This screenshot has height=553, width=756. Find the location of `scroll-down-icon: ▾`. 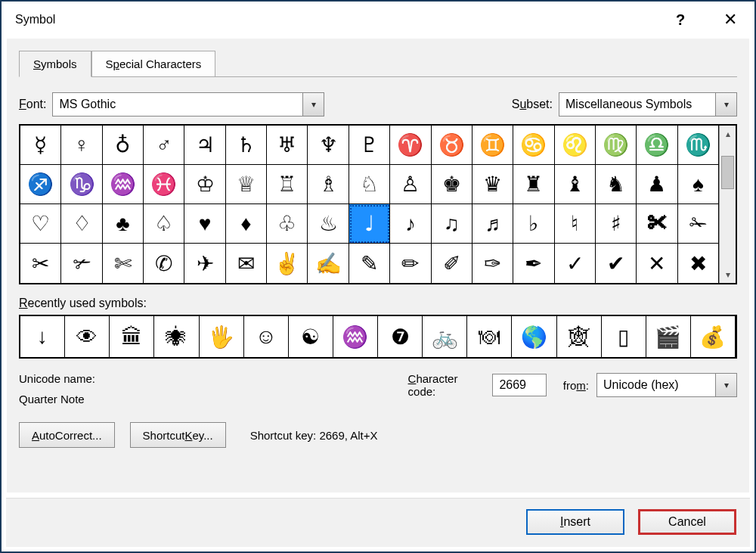

scroll-down-icon: ▾ is located at coordinates (727, 275).